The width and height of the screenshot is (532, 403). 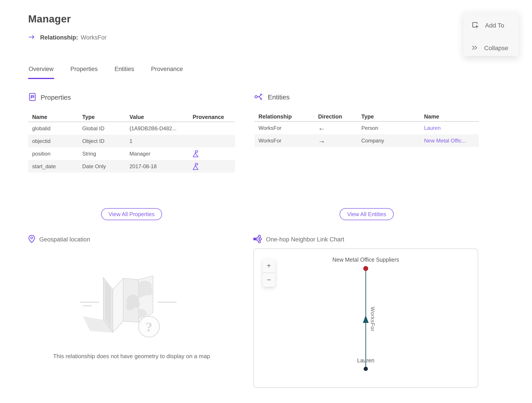 What do you see at coordinates (32, 239) in the screenshot?
I see `map-pin-icon` at bounding box center [32, 239].